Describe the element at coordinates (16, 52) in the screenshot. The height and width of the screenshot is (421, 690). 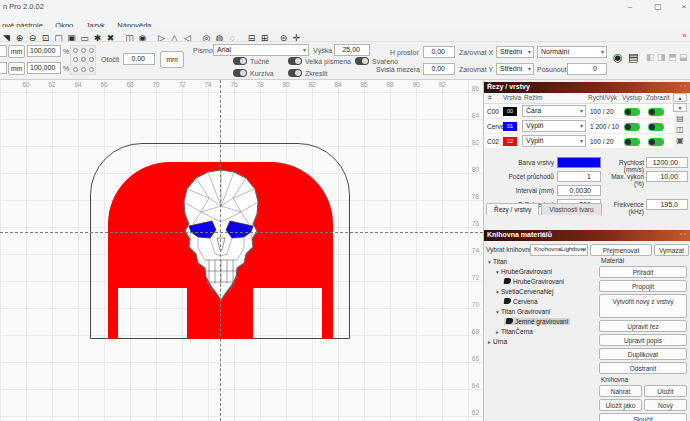
I see `width-unit-button: mm` at that location.